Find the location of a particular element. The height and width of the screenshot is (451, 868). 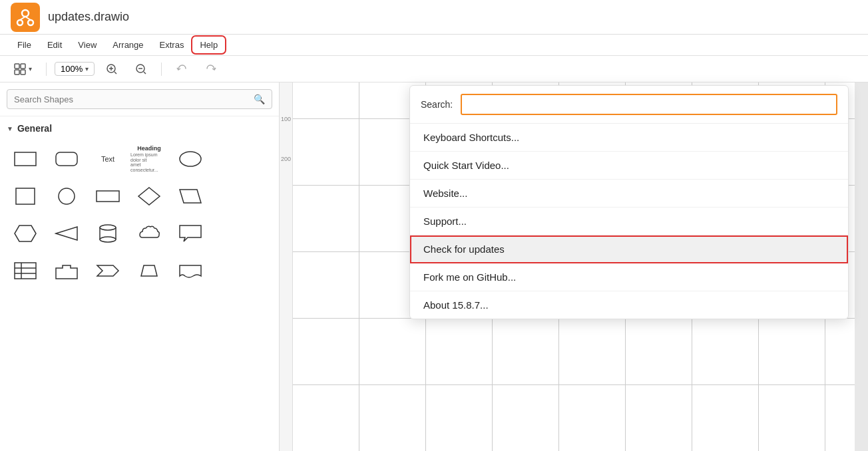

search-shapes-field: 🔍 is located at coordinates (140, 99).